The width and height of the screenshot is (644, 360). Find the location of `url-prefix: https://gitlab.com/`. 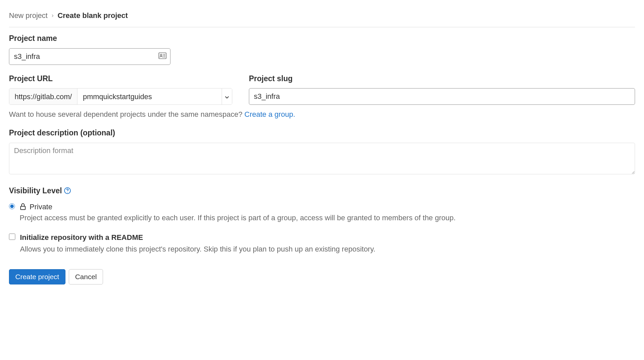

url-prefix: https://gitlab.com/ is located at coordinates (43, 96).